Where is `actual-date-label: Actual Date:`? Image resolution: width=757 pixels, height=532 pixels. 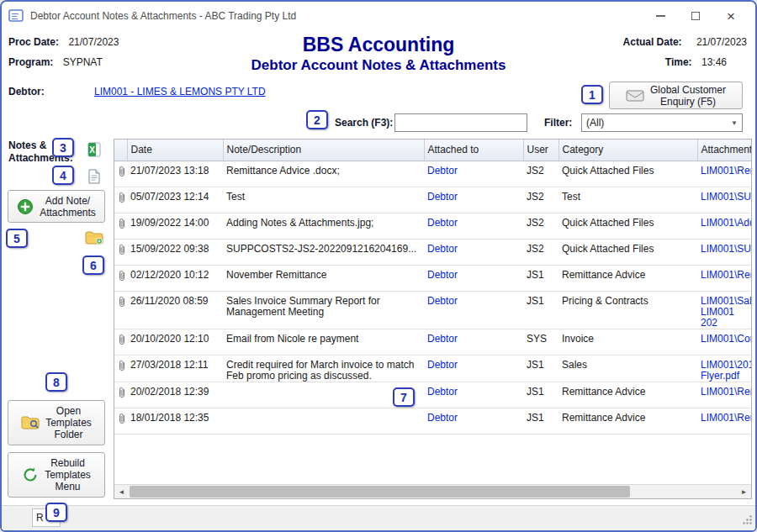
actual-date-label: Actual Date: is located at coordinates (653, 42).